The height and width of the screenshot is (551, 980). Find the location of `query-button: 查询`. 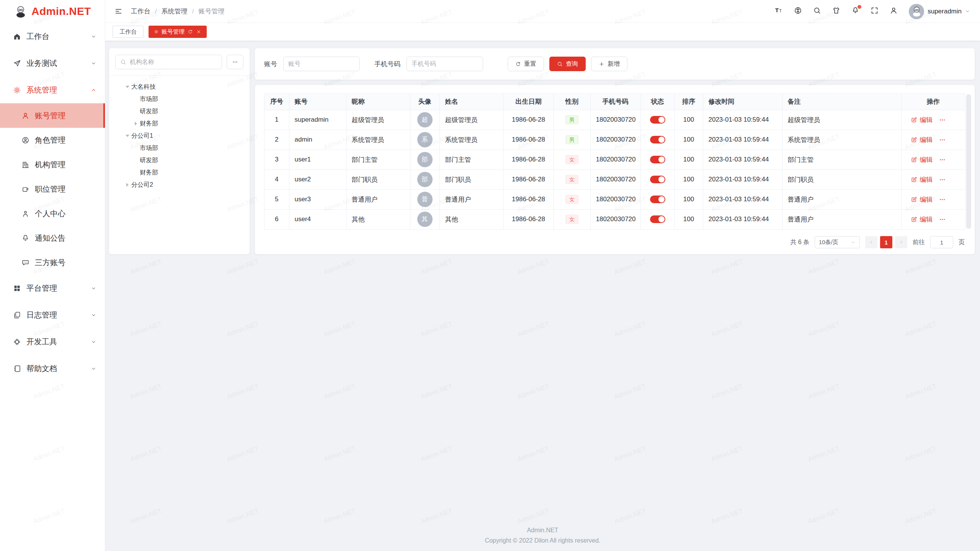

query-button: 查询 is located at coordinates (567, 64).